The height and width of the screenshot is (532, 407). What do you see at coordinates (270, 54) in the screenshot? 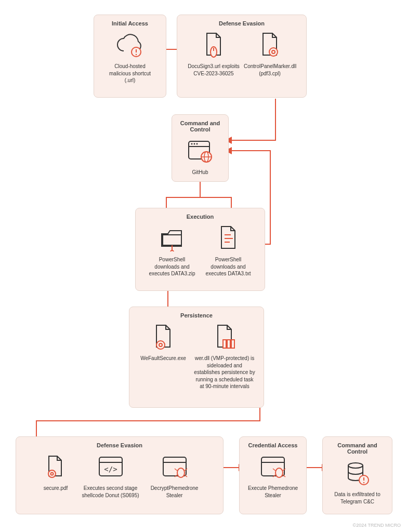
I see `node-controlpanel-dll: ControlPanelMarker.dll (pdf3.cpl)` at bounding box center [270, 54].